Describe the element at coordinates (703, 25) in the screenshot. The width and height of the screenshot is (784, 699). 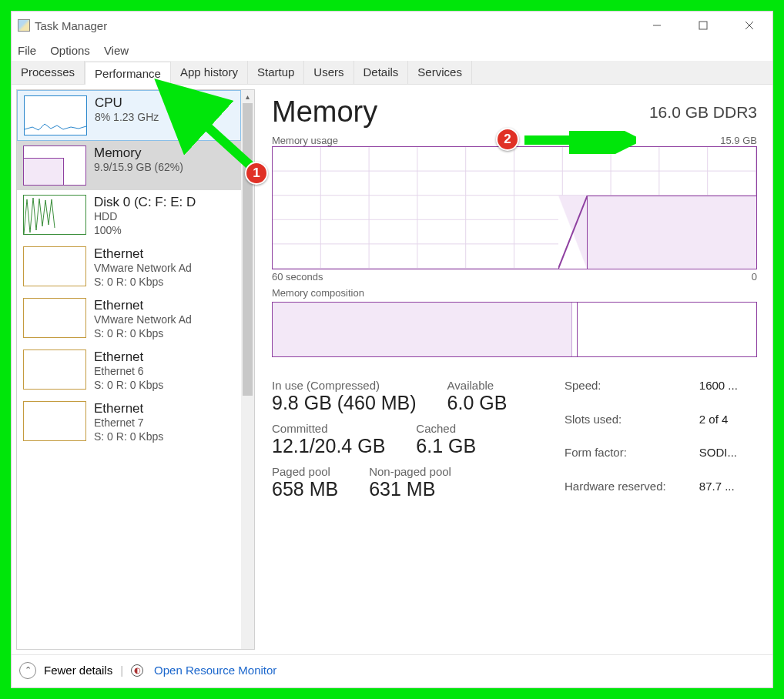
I see `maximize-button` at that location.